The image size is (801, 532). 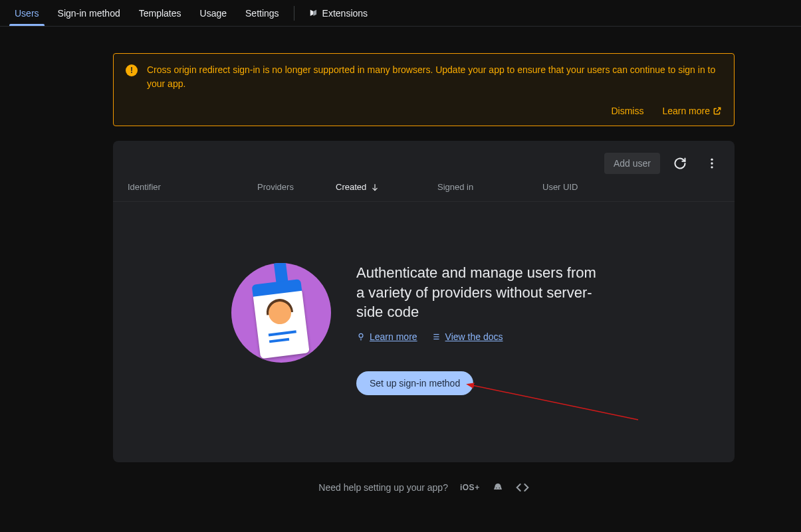 I want to click on add-user-button: Add user, so click(x=632, y=163).